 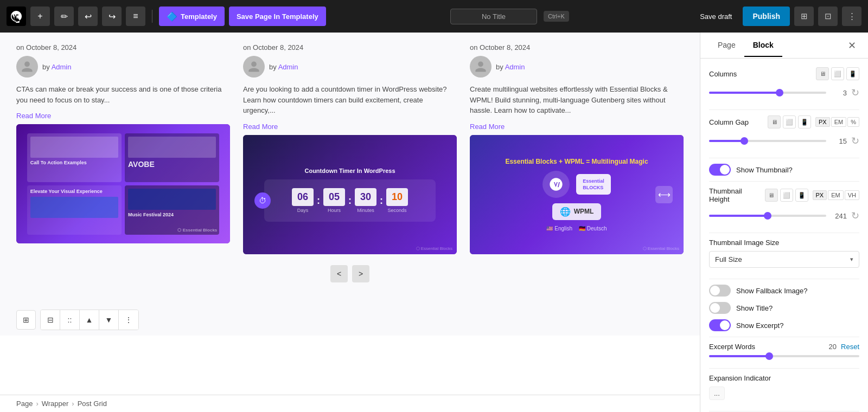 What do you see at coordinates (789, 122) in the screenshot?
I see `tablet-icon-gap: ⬜` at bounding box center [789, 122].